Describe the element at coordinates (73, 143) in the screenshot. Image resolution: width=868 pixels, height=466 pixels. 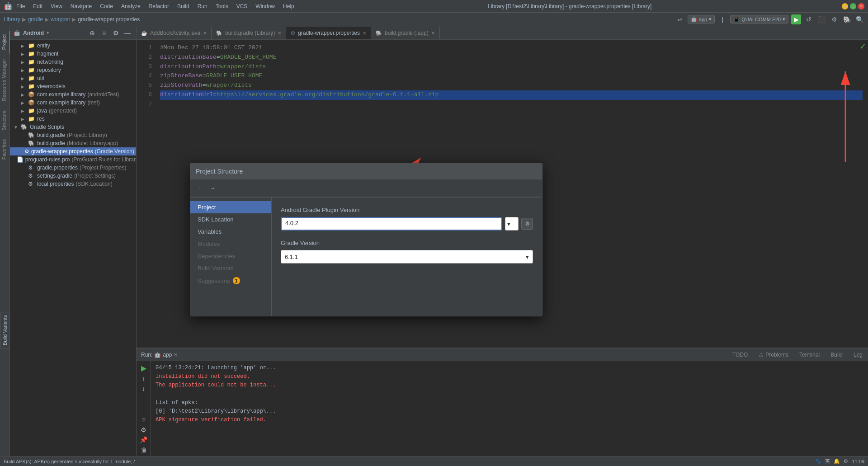
I see `tree-item-build-gradle-module: 🐘 build.gradle (Module: Library.app)` at that location.